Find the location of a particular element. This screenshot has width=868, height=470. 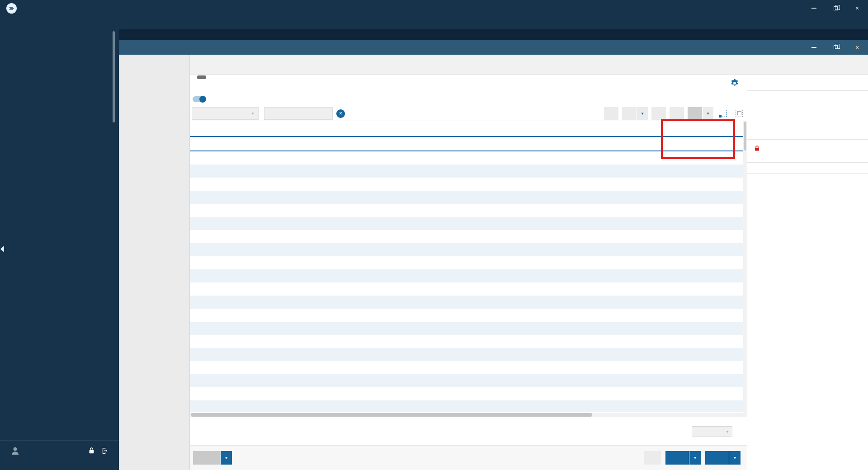

item-details-button is located at coordinates (677, 113).